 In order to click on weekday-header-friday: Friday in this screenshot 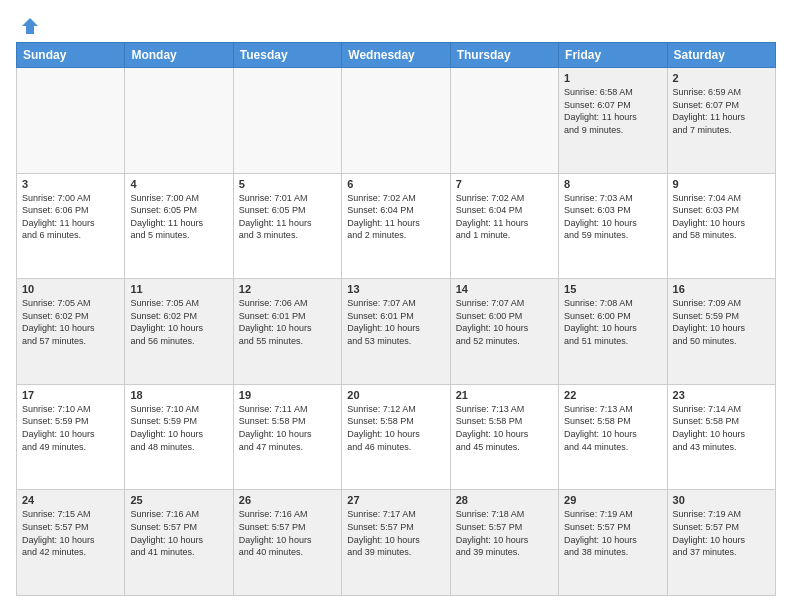, I will do `click(613, 56)`.